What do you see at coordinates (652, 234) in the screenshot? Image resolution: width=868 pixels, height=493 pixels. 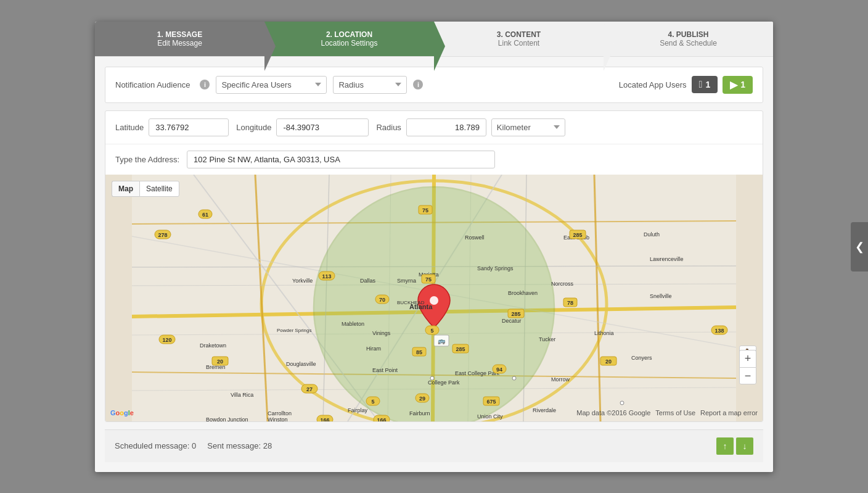 I see `svg-text: Duluth` at bounding box center [652, 234].